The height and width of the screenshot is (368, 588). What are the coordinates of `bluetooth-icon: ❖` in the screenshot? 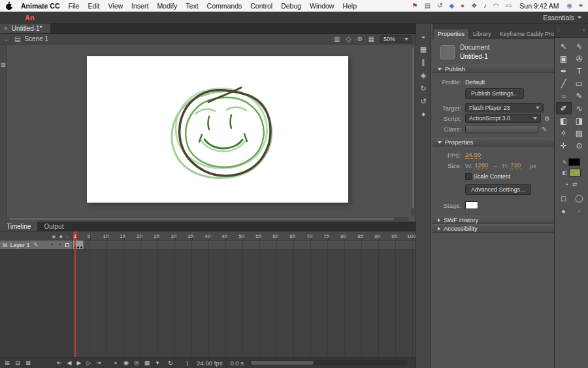 It's located at (474, 6).